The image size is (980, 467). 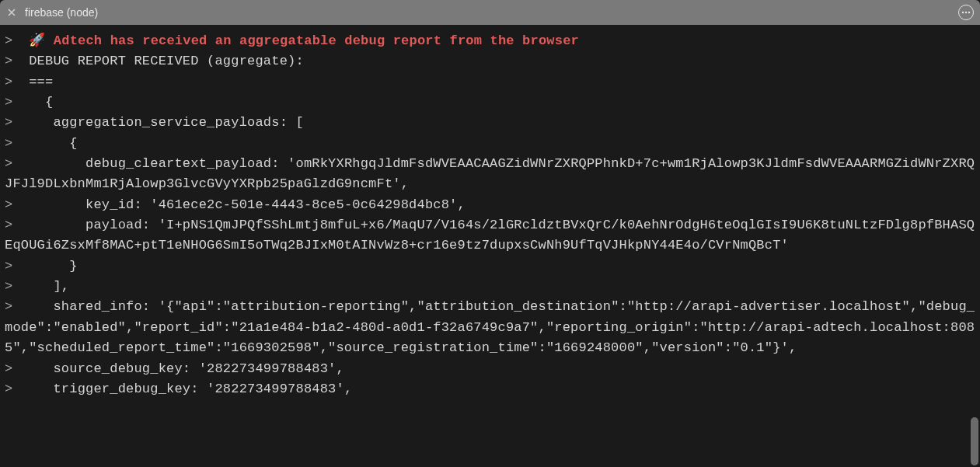 What do you see at coordinates (316, 40) in the screenshot?
I see `headline-text: Adtech has received an aggregatable debu…` at bounding box center [316, 40].